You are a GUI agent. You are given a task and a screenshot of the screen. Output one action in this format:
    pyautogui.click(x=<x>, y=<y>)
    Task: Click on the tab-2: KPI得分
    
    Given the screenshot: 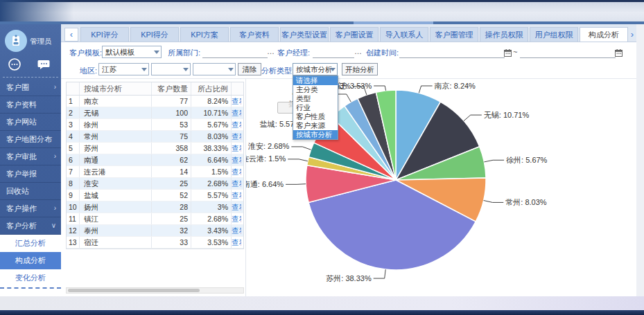 What is the action you would take?
    pyautogui.click(x=155, y=35)
    